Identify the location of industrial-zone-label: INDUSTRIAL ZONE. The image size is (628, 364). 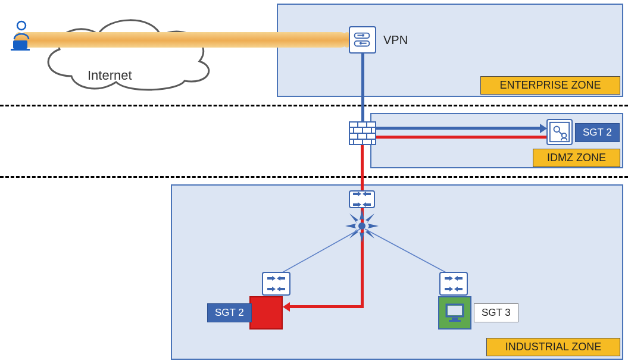
(554, 347).